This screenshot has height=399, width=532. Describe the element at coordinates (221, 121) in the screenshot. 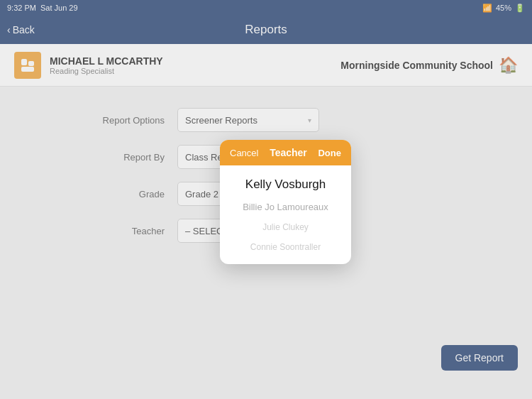

I see `report-options-value: Screener Reports` at that location.